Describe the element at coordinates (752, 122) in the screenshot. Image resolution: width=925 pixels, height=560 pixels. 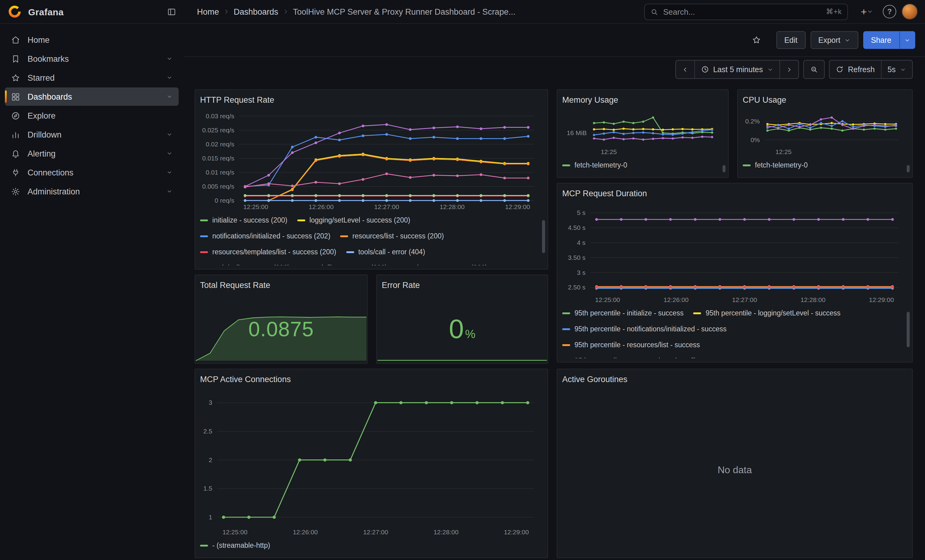
I see `svg-text: 0.2%` at that location.